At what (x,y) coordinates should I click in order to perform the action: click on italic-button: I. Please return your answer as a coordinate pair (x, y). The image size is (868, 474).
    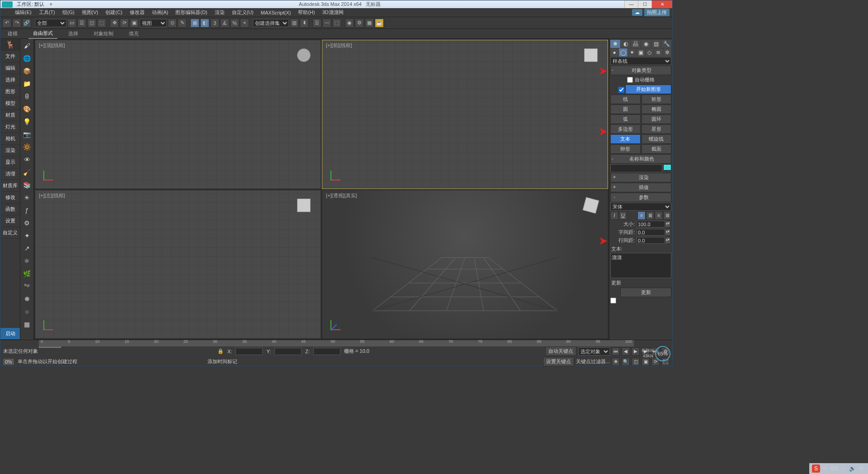
    Looking at the image, I should click on (614, 215).